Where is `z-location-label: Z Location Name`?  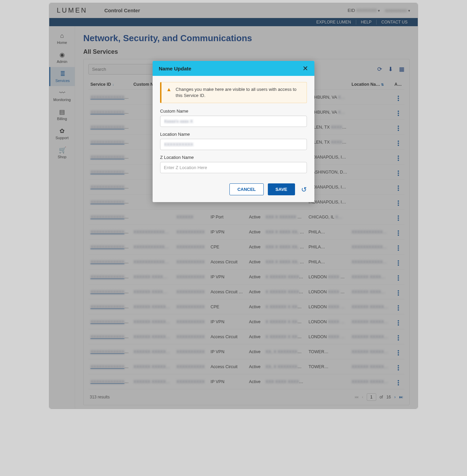
z-location-label: Z Location Name is located at coordinates (234, 157).